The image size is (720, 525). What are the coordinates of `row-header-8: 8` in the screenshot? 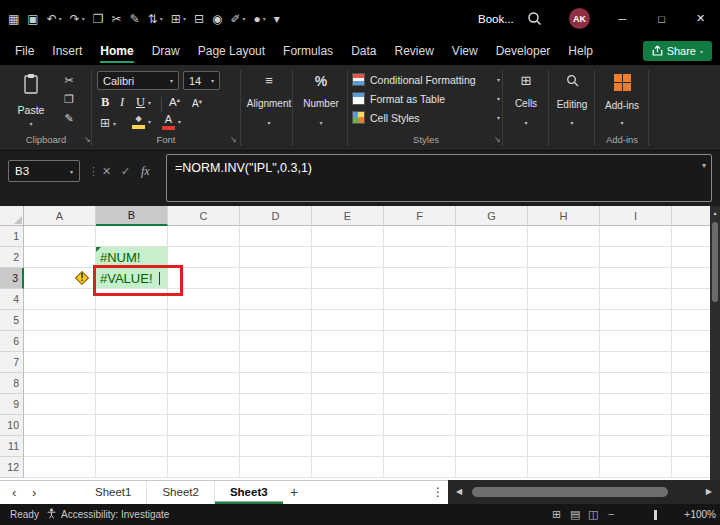 It's located at (12, 384).